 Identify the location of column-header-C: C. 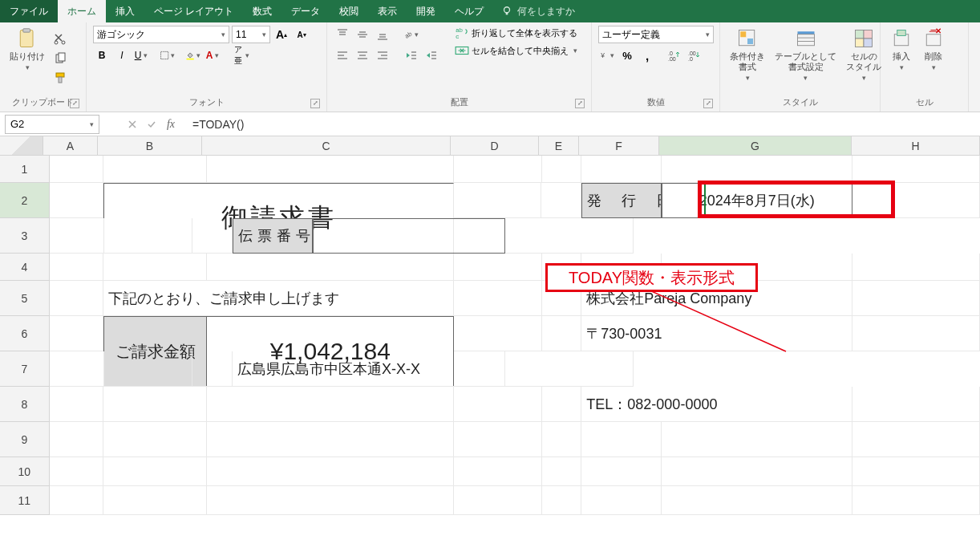
(326, 146).